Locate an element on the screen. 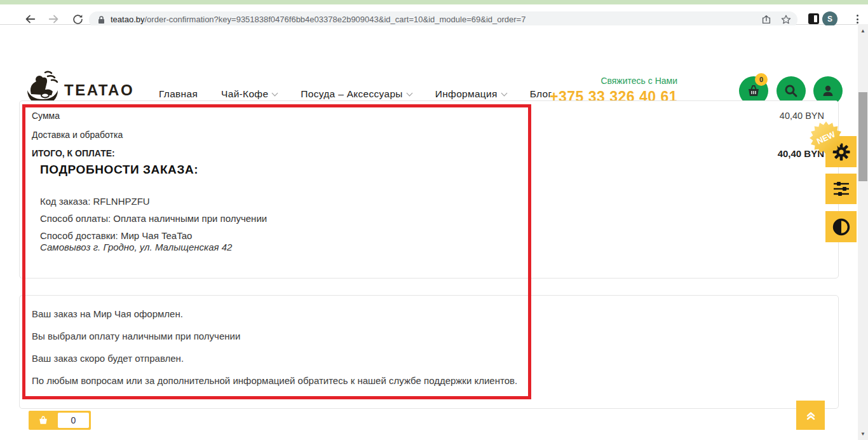 The image size is (868, 440). share-button is located at coordinates (766, 20).